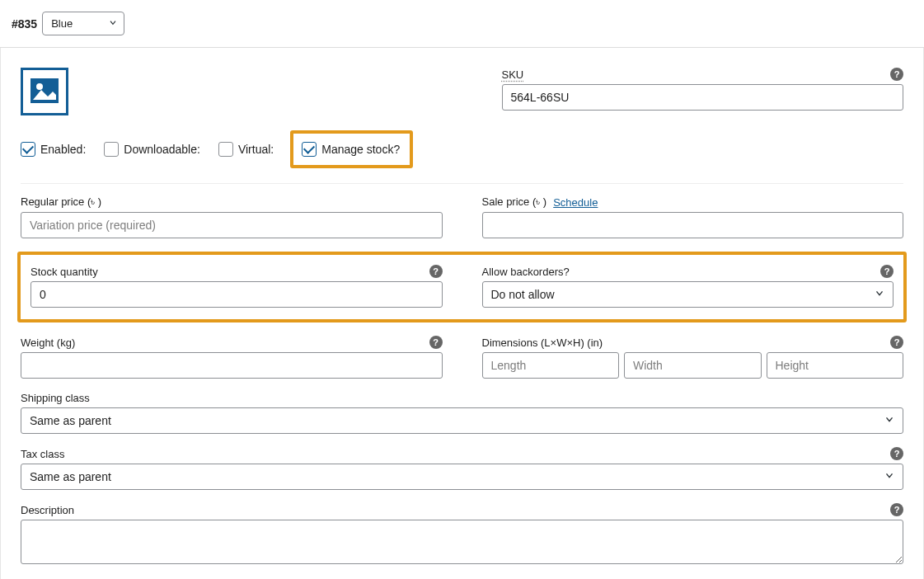 This screenshot has width=924, height=579. I want to click on description-label: Description, so click(48, 510).